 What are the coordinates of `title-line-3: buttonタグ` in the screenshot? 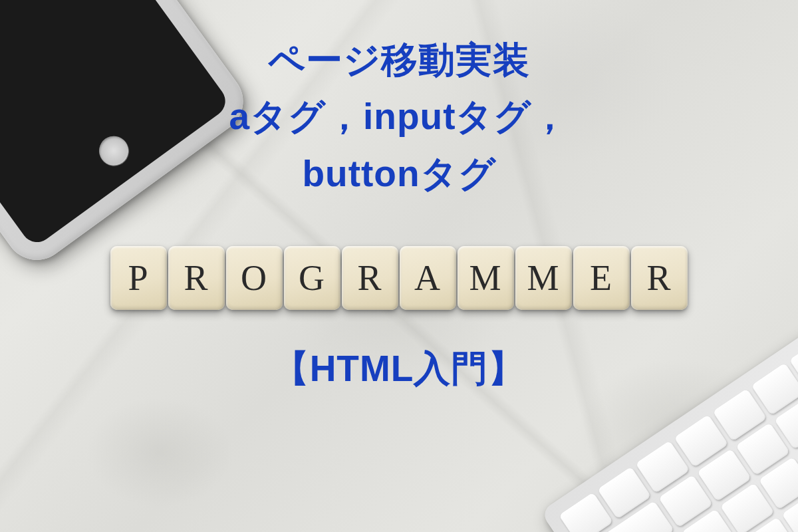 It's located at (399, 174).